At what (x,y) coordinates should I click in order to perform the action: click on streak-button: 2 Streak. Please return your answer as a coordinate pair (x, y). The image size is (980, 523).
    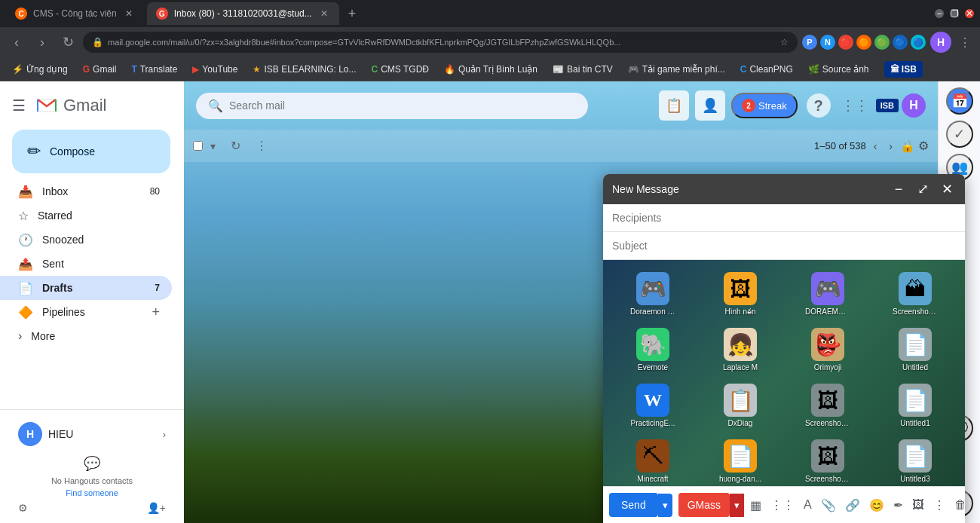
    Looking at the image, I should click on (764, 106).